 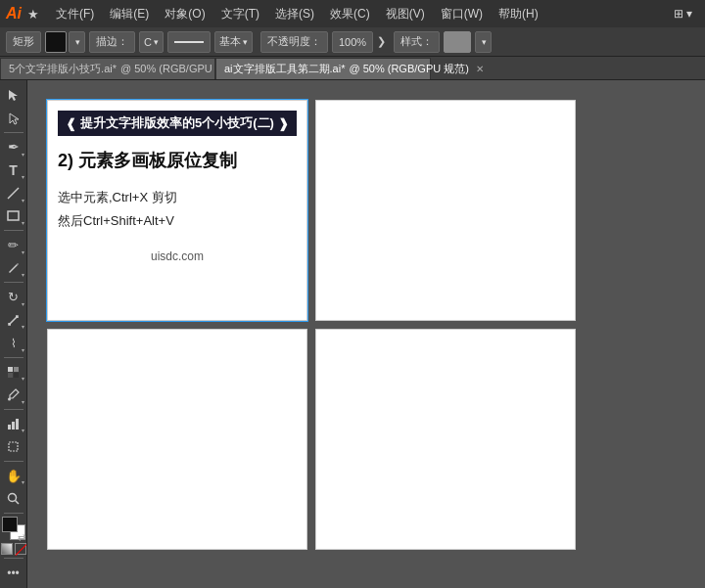 I want to click on opacity-label: 不透明度：, so click(x=294, y=42).